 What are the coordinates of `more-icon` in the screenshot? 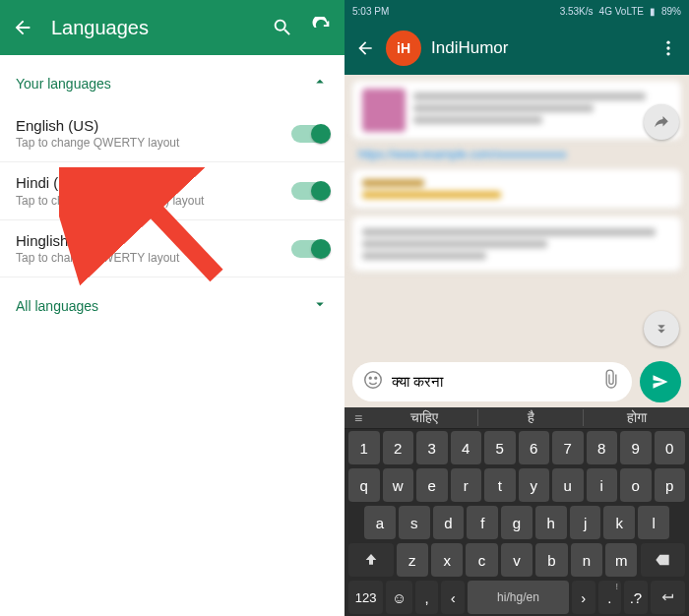 It's located at (668, 48).